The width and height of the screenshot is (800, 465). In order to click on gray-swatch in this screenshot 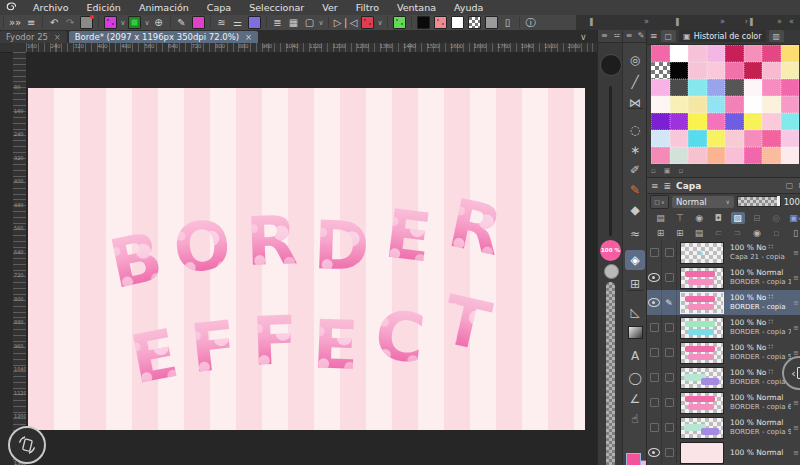, I will do `click(492, 22)`.